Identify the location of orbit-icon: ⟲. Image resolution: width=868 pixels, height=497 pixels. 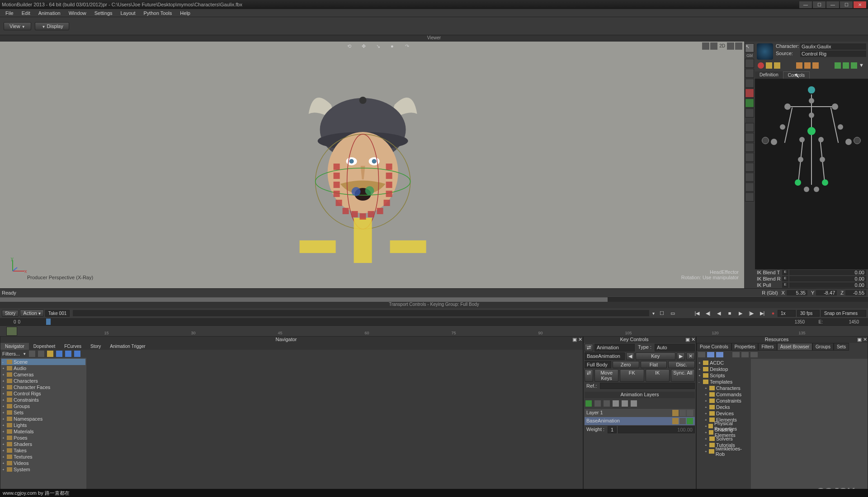
(352, 48).